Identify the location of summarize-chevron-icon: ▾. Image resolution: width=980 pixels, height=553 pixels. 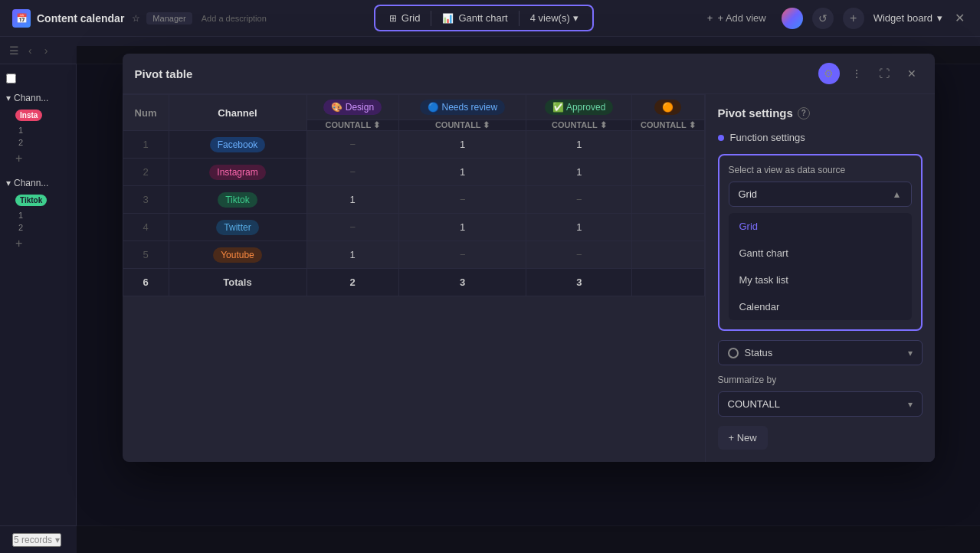
(910, 404).